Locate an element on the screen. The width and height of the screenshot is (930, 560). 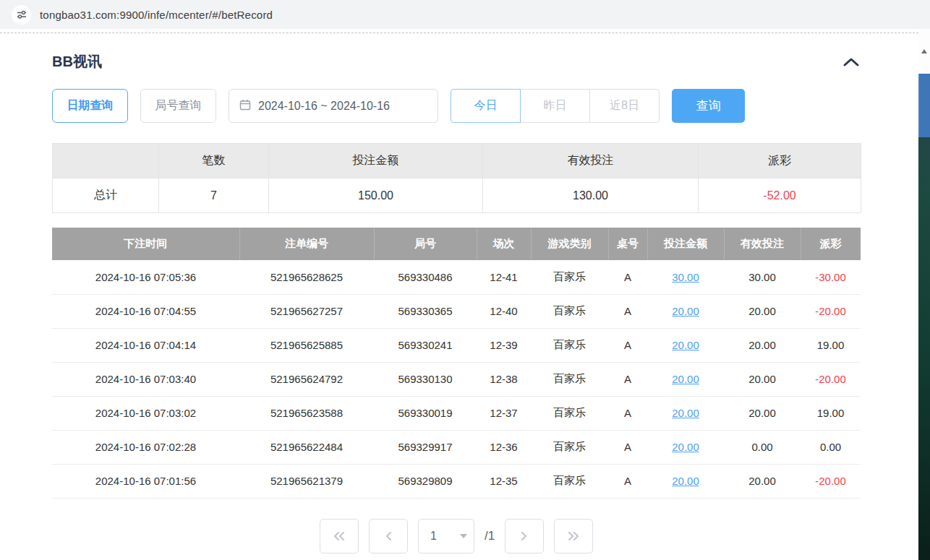
session: 12-41 is located at coordinates (503, 277).